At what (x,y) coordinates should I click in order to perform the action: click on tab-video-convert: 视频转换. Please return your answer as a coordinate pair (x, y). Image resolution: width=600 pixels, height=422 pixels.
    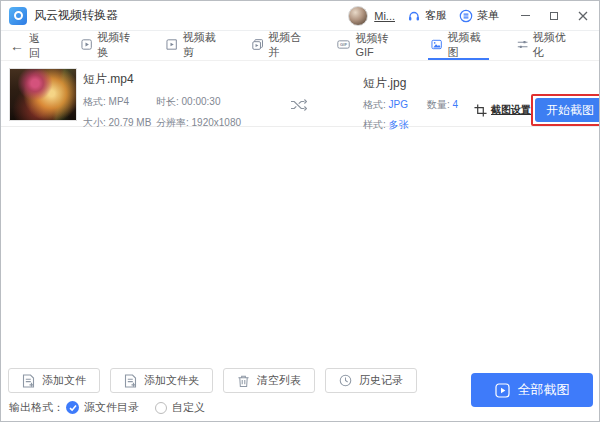
    Looking at the image, I should click on (108, 46).